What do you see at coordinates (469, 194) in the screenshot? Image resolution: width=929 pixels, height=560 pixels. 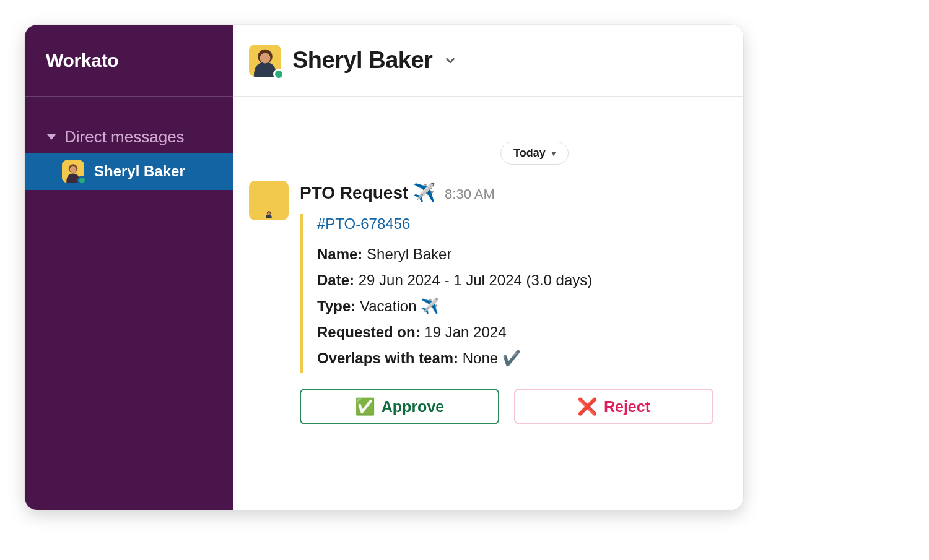 I see `message-timestamp: 8:30 AM` at bounding box center [469, 194].